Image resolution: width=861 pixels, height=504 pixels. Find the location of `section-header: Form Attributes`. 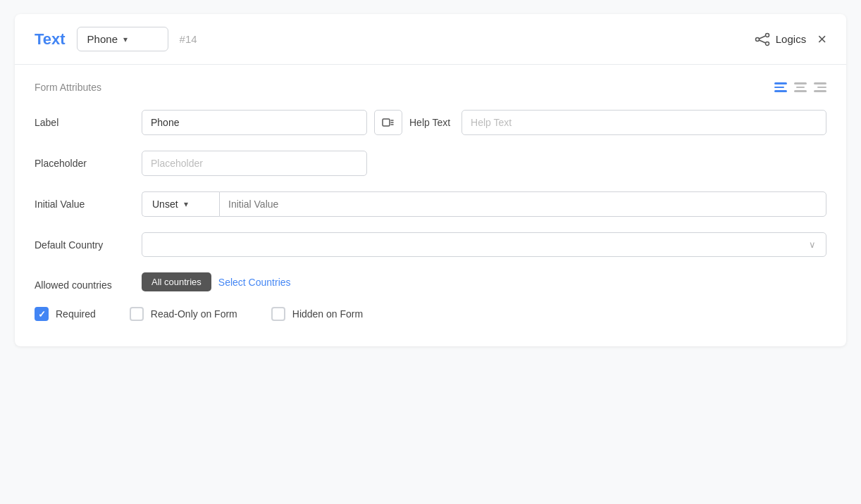

section-header: Form Attributes is located at coordinates (430, 87).